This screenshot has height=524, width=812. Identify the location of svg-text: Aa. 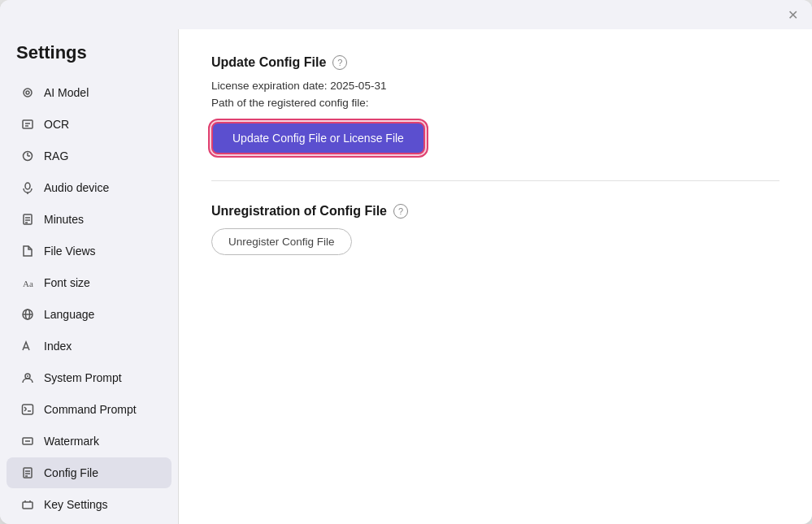
(28, 284).